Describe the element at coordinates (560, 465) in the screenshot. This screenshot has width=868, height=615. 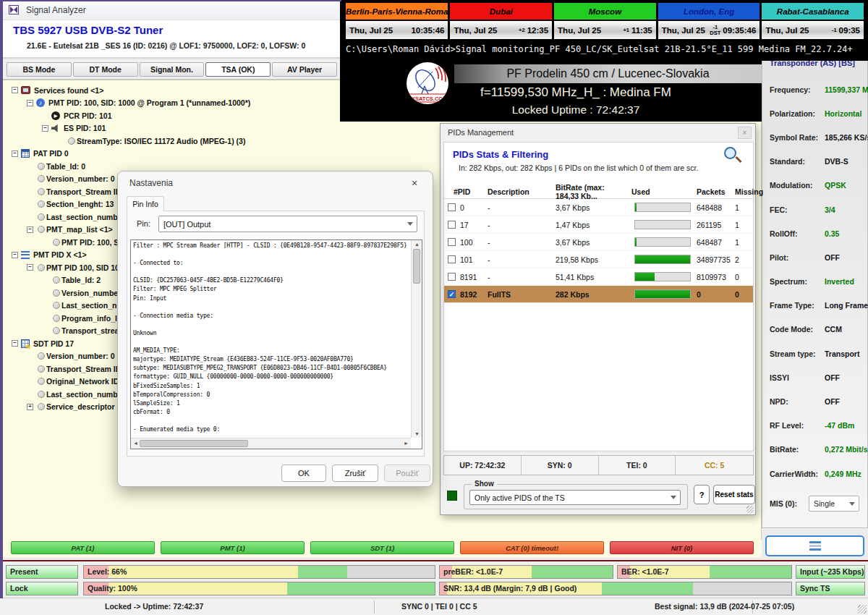
I see `ts-status-cell: SYN: 0` at that location.